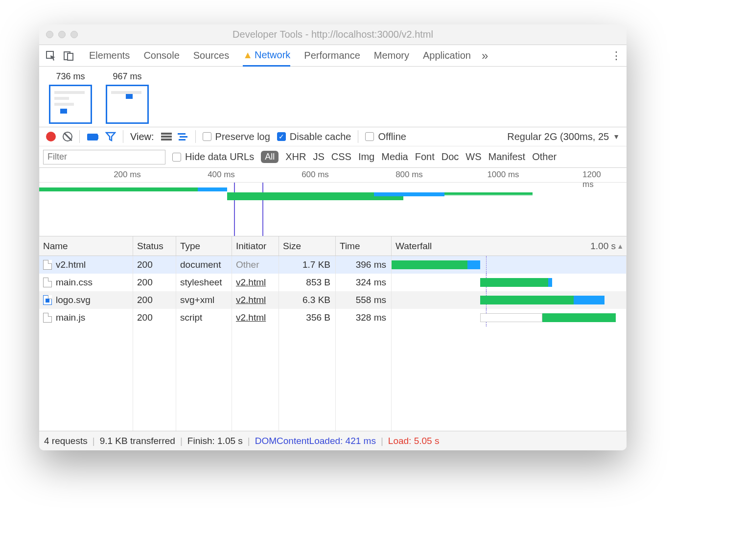 This screenshot has height=560, width=744. I want to click on tab-application: Application, so click(447, 56).